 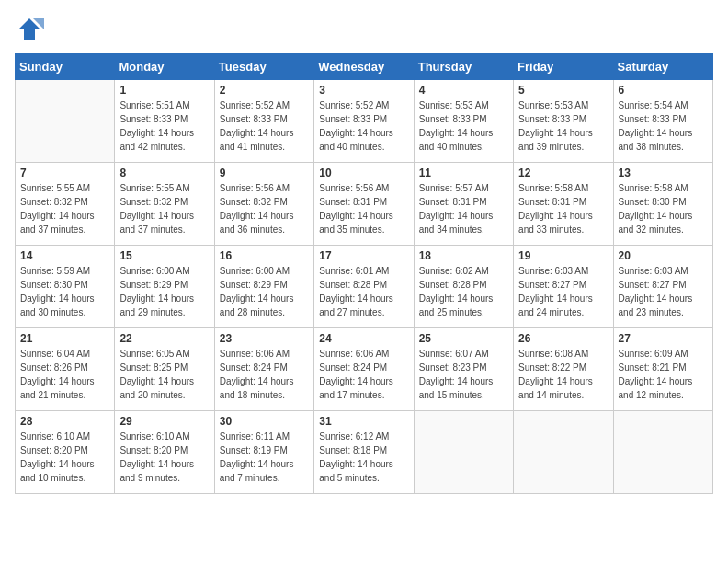 I want to click on day-cell: 11Sunrise: 5:57 AMSunset: 8:31 PMDayligh…, so click(x=463, y=204).